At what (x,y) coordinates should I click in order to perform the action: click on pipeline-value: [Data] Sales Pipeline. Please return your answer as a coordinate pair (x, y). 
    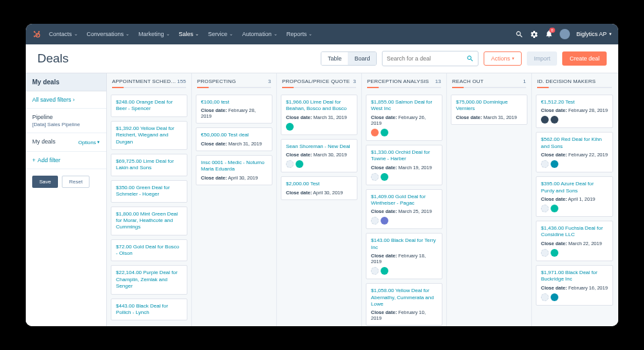
    Looking at the image, I should click on (66, 125).